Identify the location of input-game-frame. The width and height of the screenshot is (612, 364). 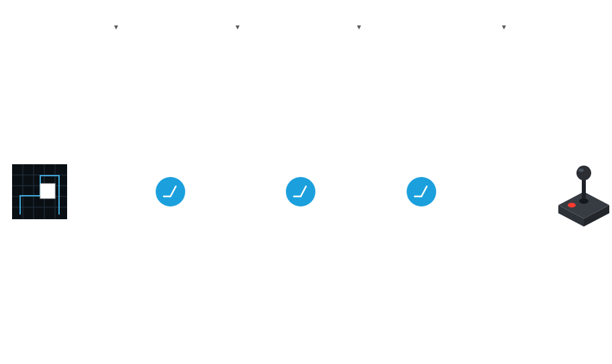
(40, 192).